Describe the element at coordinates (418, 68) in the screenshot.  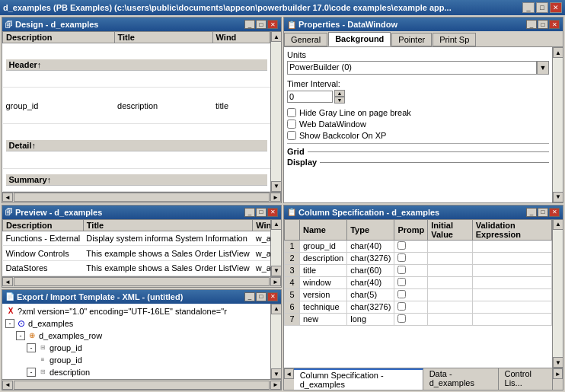
I see `units-dropdown: PowerBuilder (0) ▼` at that location.